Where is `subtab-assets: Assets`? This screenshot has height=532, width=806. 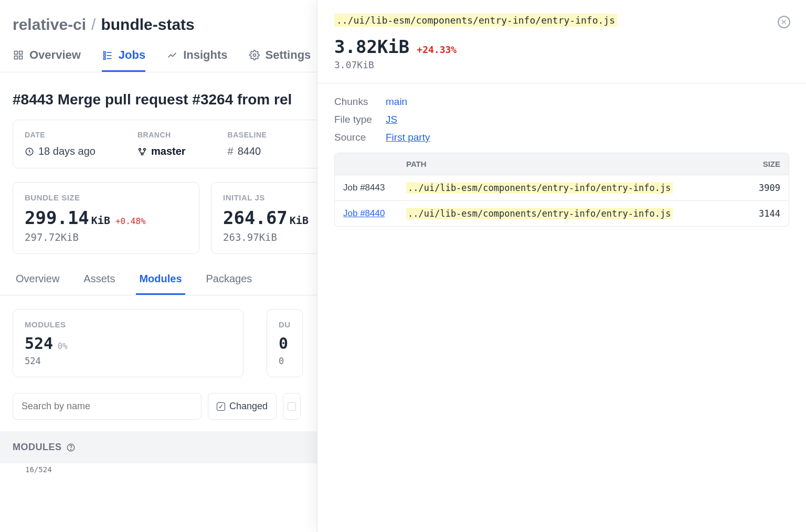 subtab-assets: Assets is located at coordinates (99, 281).